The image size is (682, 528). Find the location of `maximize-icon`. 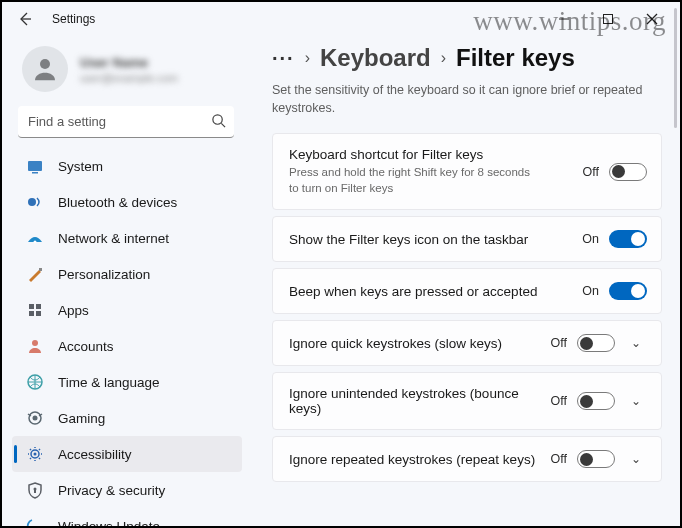

maximize-icon is located at coordinates (608, 19).